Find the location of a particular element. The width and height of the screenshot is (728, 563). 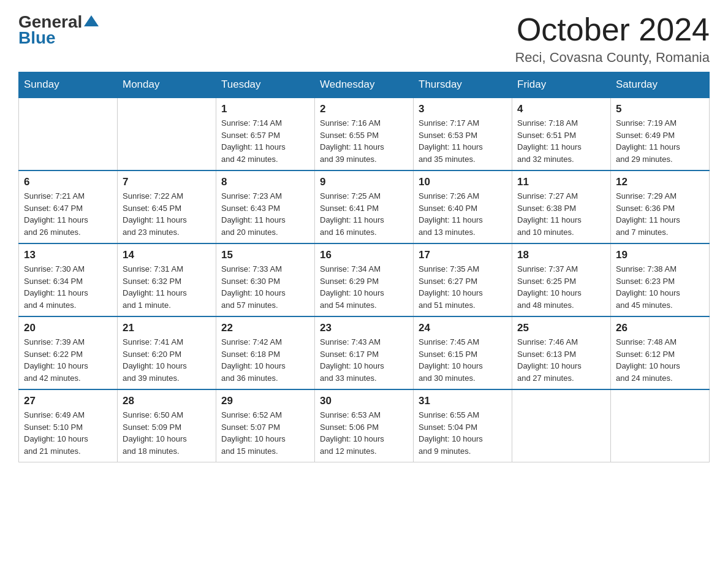

calendar-day-cell: 17Sunrise: 7:35 AMSunset: 6:27 PMDayligh… is located at coordinates (463, 280).